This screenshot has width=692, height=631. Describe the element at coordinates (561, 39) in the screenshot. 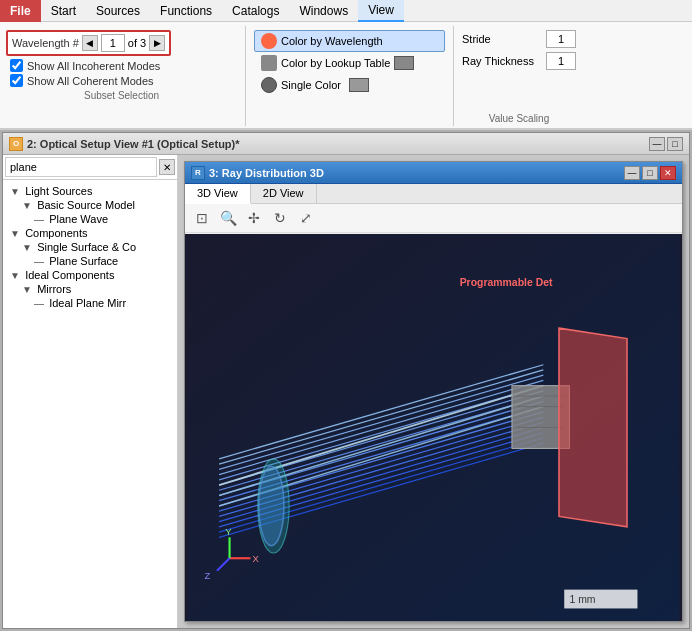

I see `stride-input` at that location.